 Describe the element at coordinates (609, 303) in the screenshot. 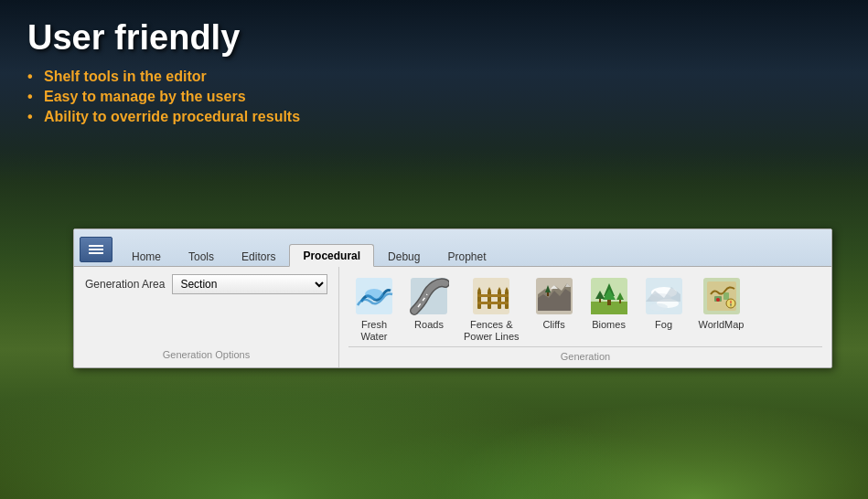

I see `toolbar-item-biomes: Biomes` at that location.